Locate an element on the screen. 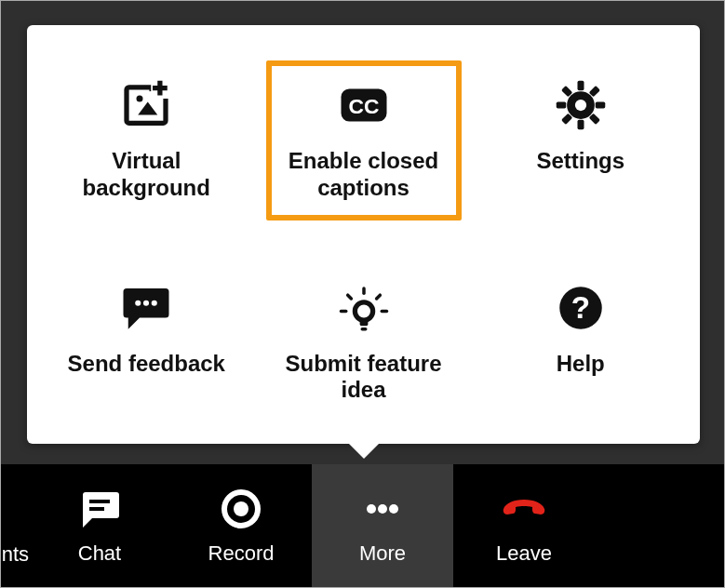 The image size is (725, 588). image-icon is located at coordinates (146, 105).